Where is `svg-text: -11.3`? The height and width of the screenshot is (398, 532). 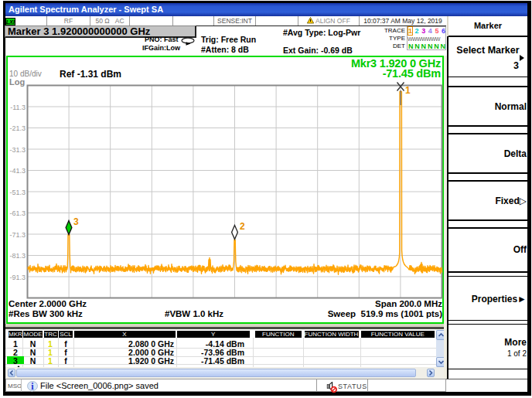
svg-text: -11.3 is located at coordinates (18, 107).